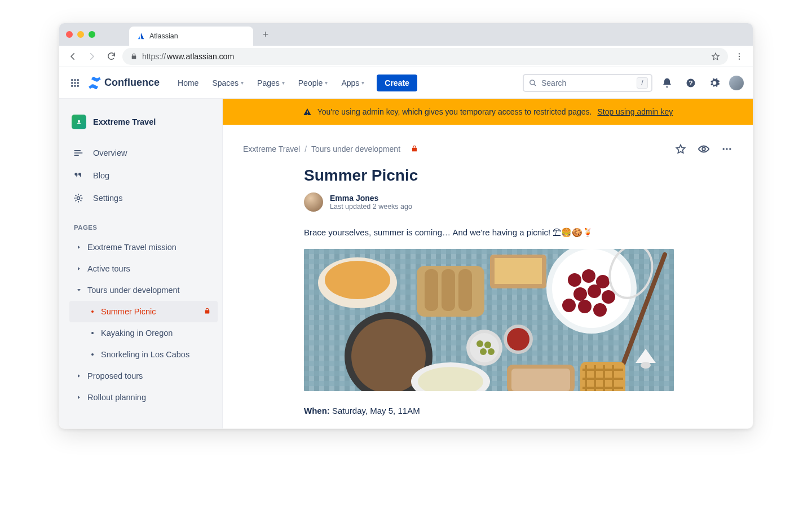 This screenshot has width=812, height=508. Describe the element at coordinates (691, 83) in the screenshot. I see `help-button: ?` at that location.